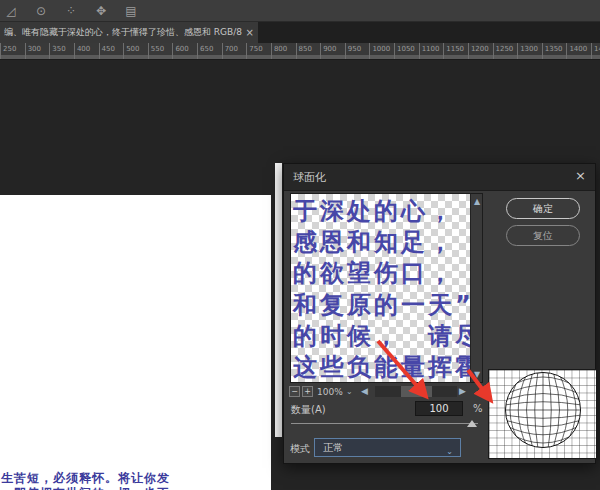 This screenshot has width=600, height=490. Describe the element at coordinates (477, 202) in the screenshot. I see `scroll-up-icon: ▲` at that location.